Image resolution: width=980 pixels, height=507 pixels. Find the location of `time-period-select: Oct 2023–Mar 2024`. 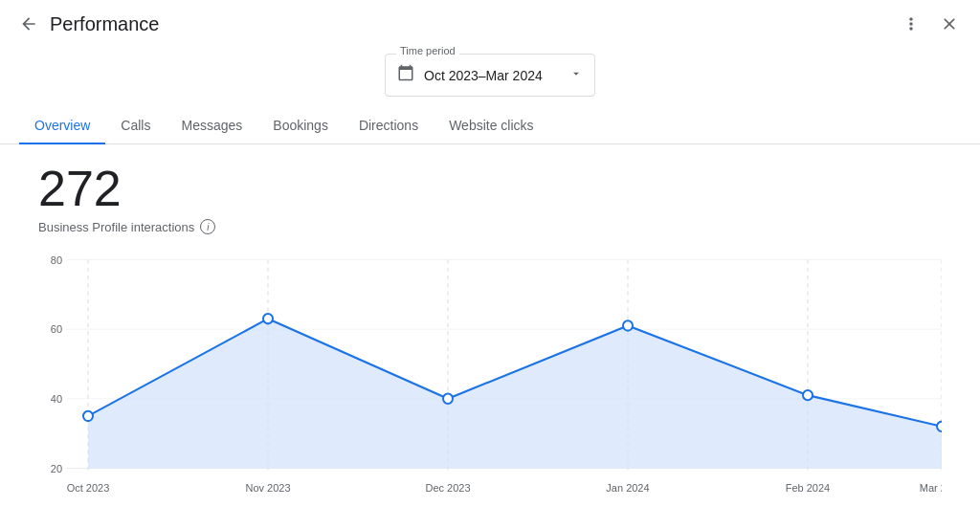

time-period-select: Oct 2023–Mar 2024 is located at coordinates (490, 75).